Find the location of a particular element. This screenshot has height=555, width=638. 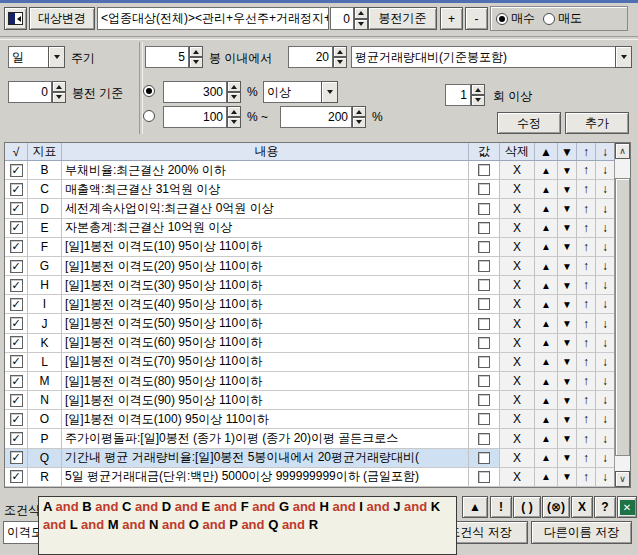

formula-expression-box: A and B and C and D and E and F and G an… is located at coordinates (248, 526).